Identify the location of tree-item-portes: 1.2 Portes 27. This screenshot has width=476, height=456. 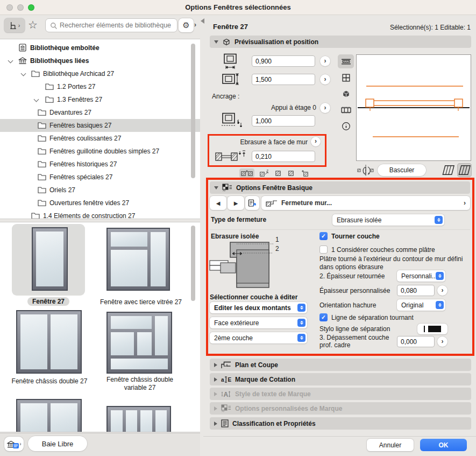
(100, 87).